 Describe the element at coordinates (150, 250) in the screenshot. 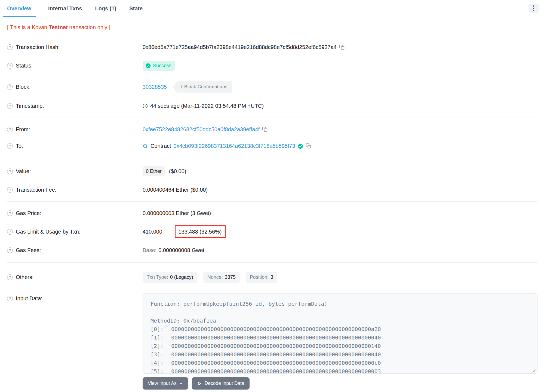

I see `gas-fees-base-label: Base:` at that location.